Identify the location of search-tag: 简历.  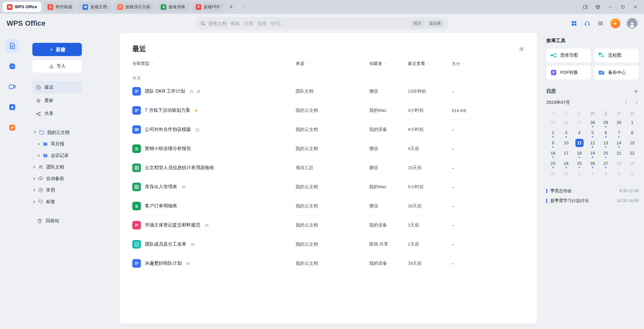
(417, 24).